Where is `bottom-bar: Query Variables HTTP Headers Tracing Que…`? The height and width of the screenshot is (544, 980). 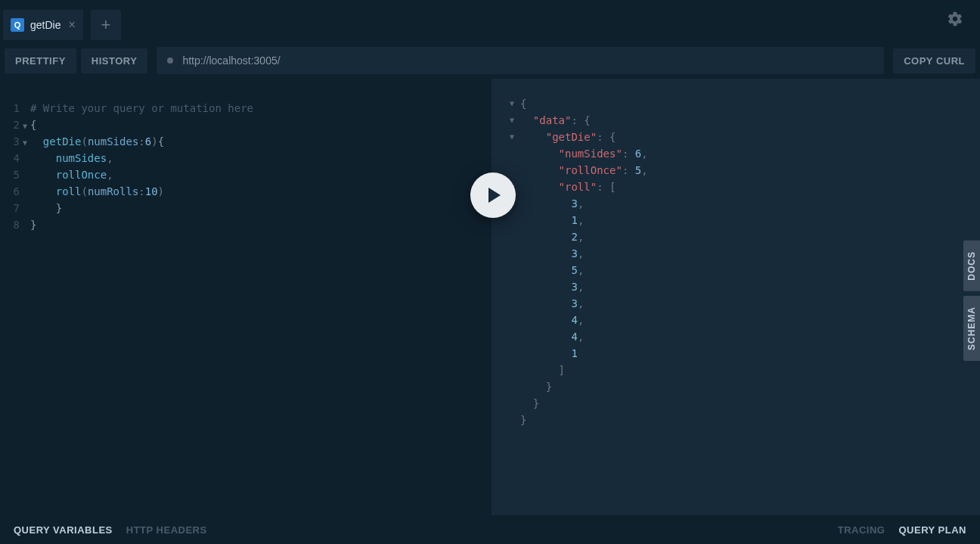 bottom-bar: Query Variables HTTP Headers Tracing Que… is located at coordinates (490, 530).